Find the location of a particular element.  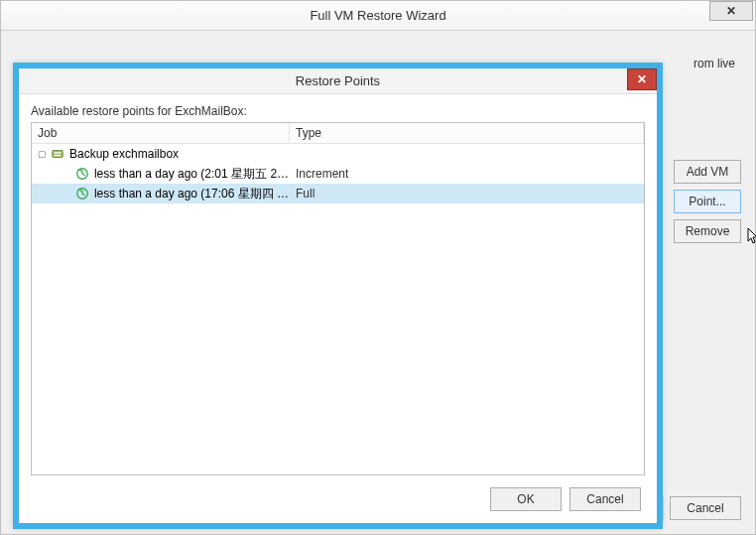

column-header-type: Type is located at coordinates (466, 133).